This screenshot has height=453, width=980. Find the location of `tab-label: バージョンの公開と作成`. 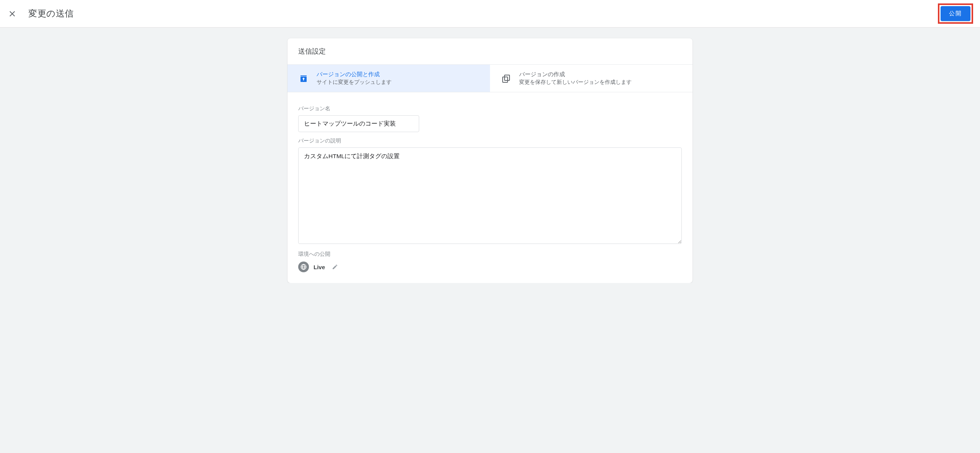

tab-label: バージョンの公開と作成 is located at coordinates (354, 74).